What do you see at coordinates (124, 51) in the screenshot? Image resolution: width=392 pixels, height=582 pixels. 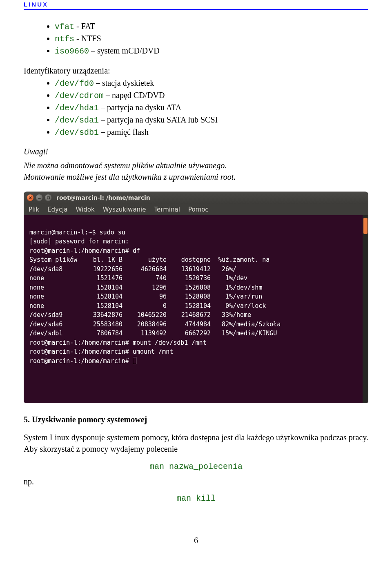 I see `fs-desc: – system mCD/DVD` at bounding box center [124, 51].